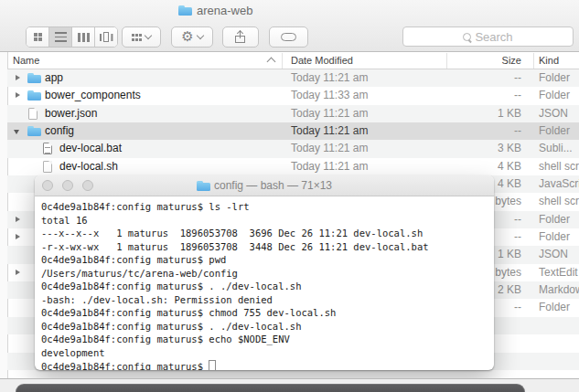  I want to click on list-view-button, so click(60, 37).